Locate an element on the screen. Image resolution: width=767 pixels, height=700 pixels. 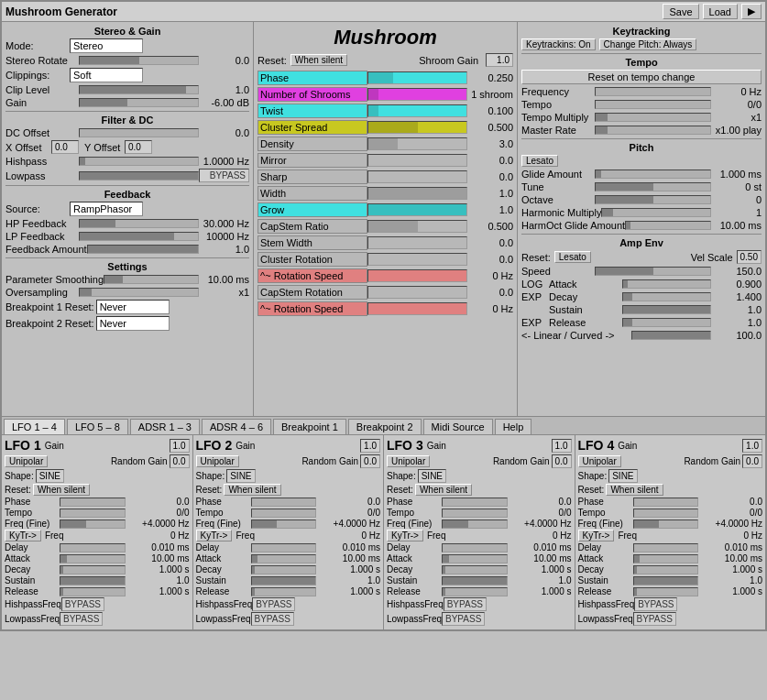
gain-slider is located at coordinates (139, 103).